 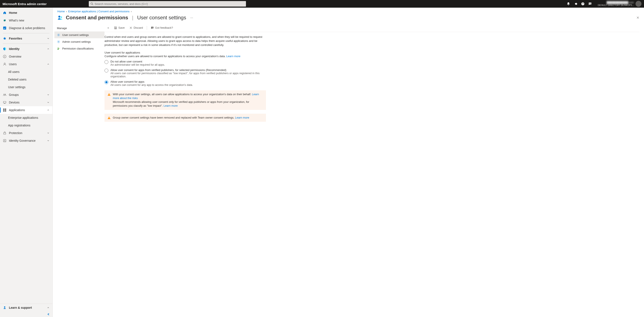 What do you see at coordinates (26, 110) in the screenshot?
I see `sidebar-item-applications: Applications` at bounding box center [26, 110].